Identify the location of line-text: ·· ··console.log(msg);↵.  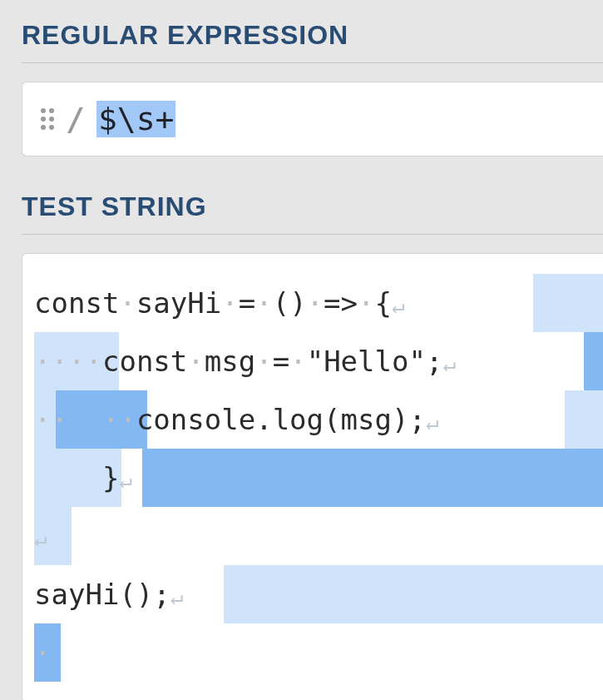
(236, 420).